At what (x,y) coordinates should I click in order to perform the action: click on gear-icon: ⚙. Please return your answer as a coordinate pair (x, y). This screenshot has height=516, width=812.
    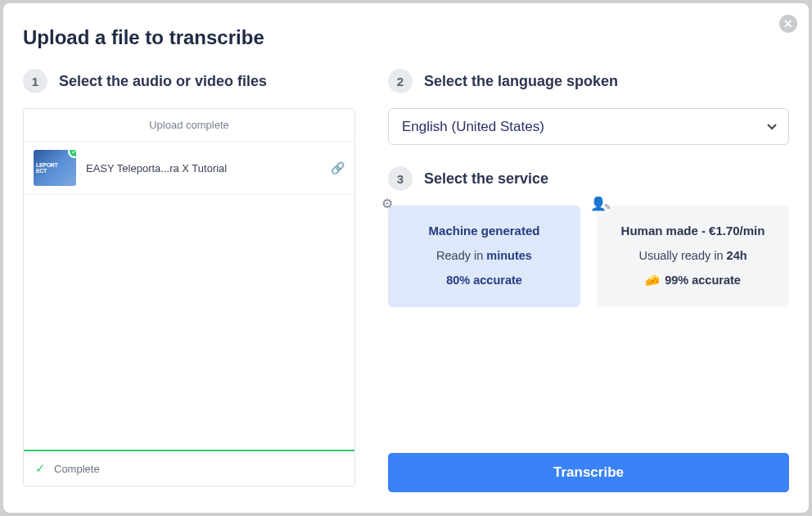
    Looking at the image, I should click on (387, 203).